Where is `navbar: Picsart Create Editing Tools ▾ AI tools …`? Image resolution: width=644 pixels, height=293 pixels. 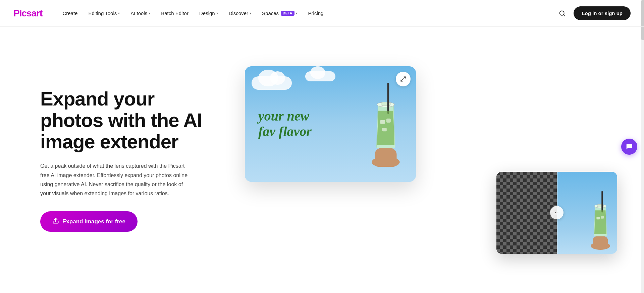
navbar: Picsart Create Editing Tools ▾ AI tools … is located at coordinates (322, 13).